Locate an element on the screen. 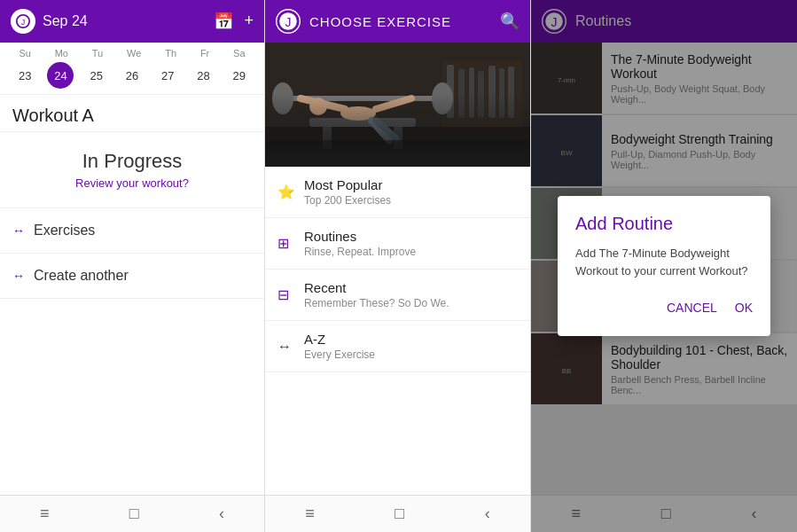 This screenshot has height=532, width=797. cal-day-25: 25 is located at coordinates (97, 75).